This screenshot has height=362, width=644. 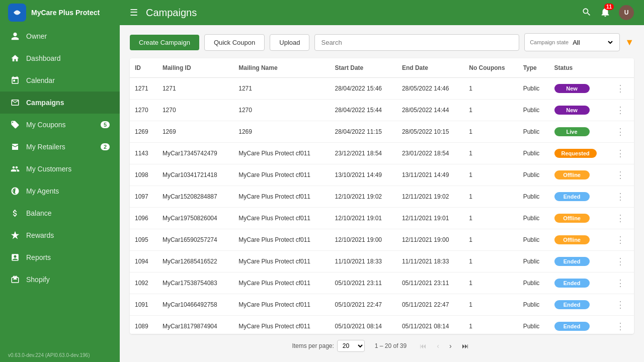 I want to click on person-icon, so click(x=15, y=36).